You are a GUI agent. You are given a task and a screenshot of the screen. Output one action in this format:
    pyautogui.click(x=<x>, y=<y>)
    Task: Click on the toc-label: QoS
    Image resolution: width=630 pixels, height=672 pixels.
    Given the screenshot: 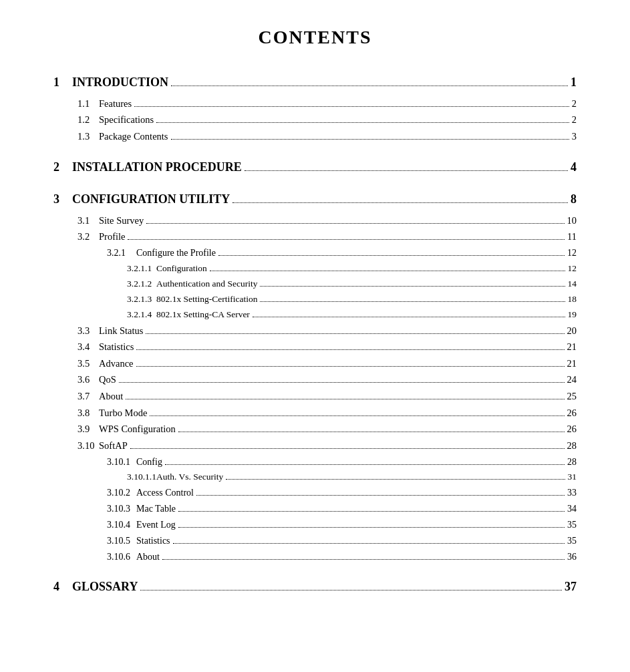 What is the action you would take?
    pyautogui.click(x=108, y=379)
    